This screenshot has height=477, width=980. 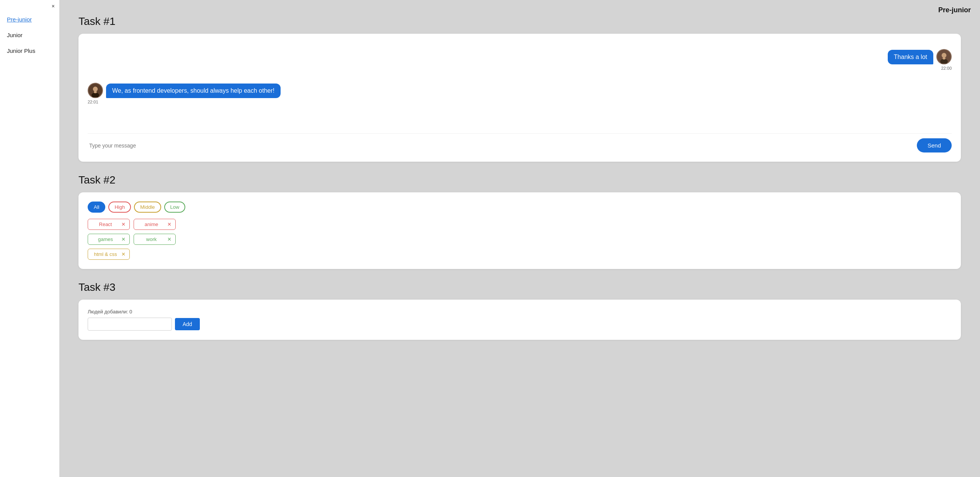 I want to click on tag-react-remove: ✕, so click(x=123, y=225).